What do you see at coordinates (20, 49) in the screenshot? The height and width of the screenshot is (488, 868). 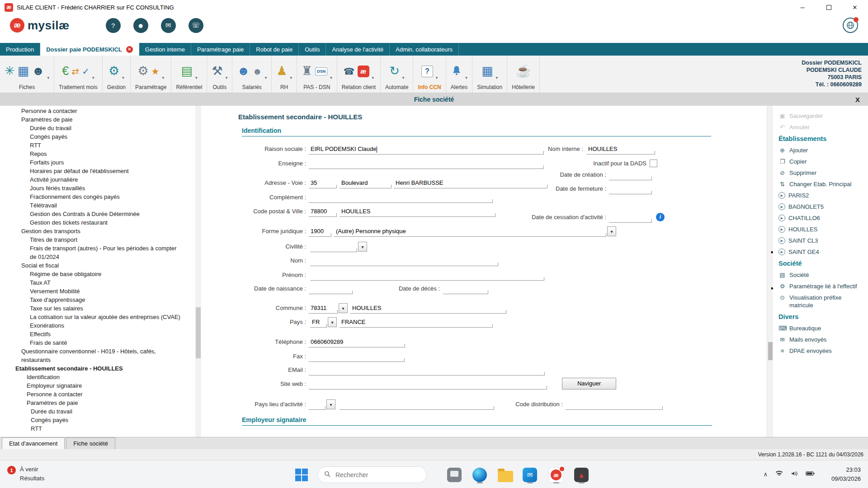 I see `menu-tab-production: Production` at bounding box center [20, 49].